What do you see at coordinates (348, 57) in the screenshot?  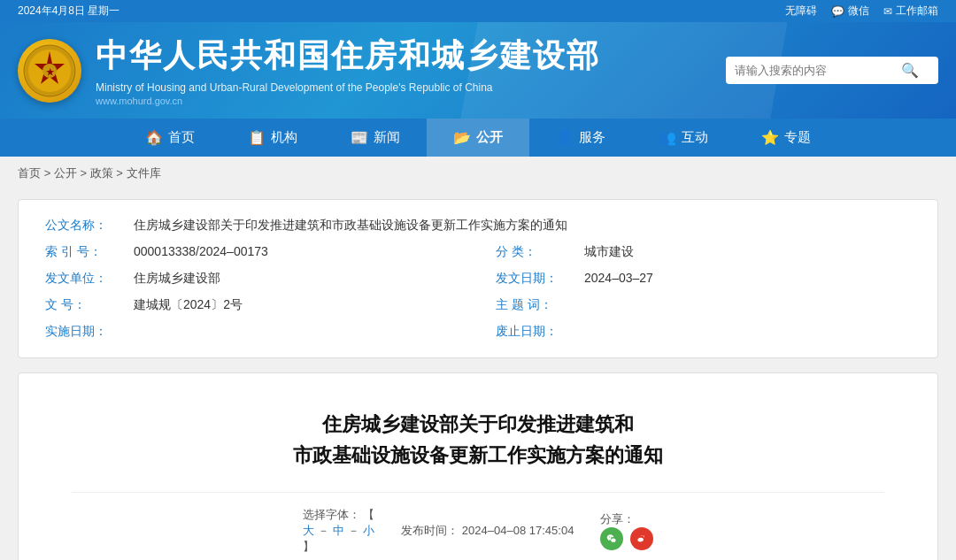 I see `site-title: 中华人民共和国住房和城乡建设部` at bounding box center [348, 57].